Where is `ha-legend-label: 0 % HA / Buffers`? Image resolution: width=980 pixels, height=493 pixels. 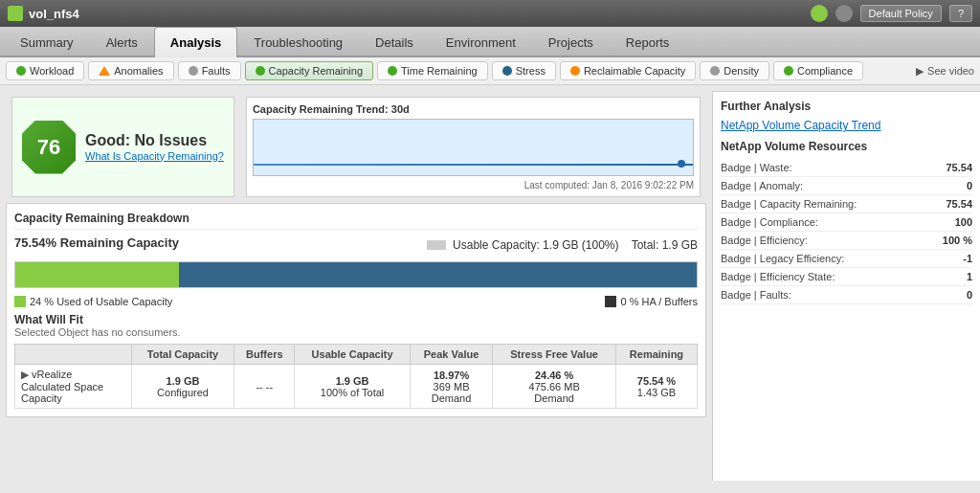
ha-legend-label: 0 % HA / Buffers is located at coordinates (658, 302).